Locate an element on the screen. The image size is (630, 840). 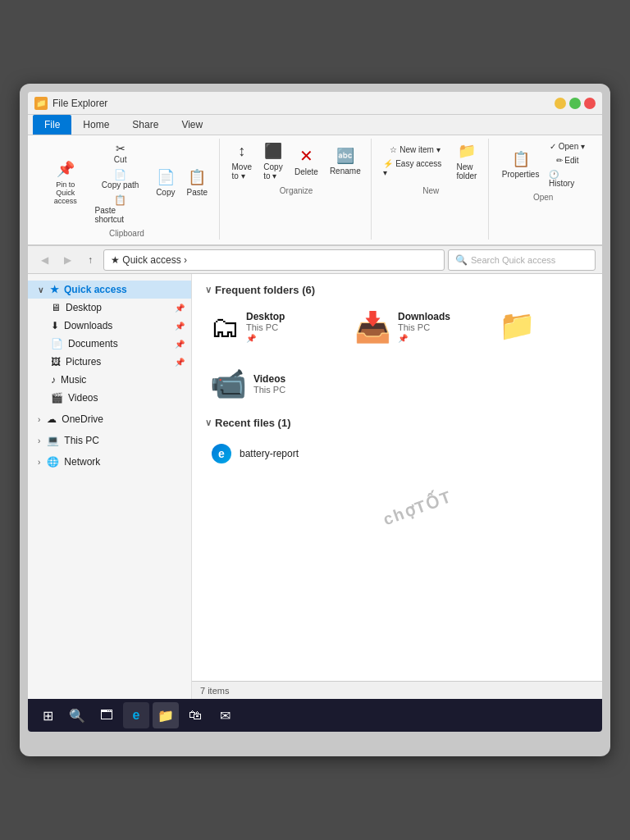
back-button: ◀ is located at coordinates (44, 260).